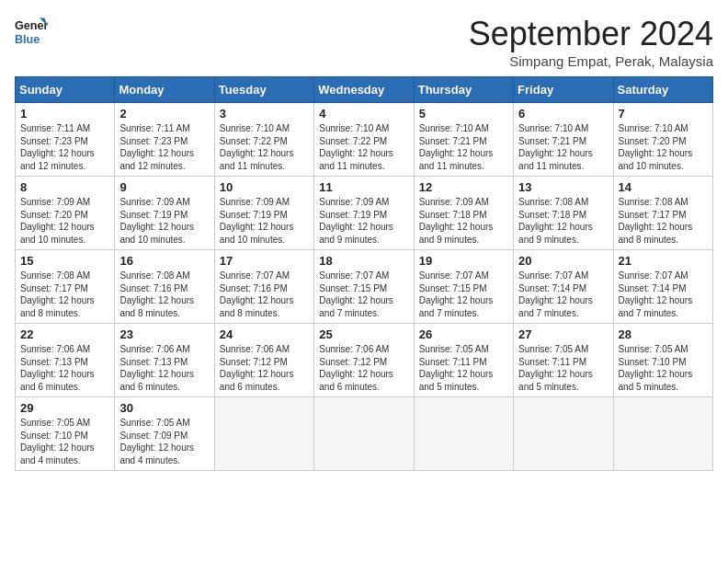  What do you see at coordinates (563, 361) in the screenshot?
I see `calendar-cell: 27Sunrise: 7:05 AMSunset: 7:11 PMDayligh…` at bounding box center [563, 361].